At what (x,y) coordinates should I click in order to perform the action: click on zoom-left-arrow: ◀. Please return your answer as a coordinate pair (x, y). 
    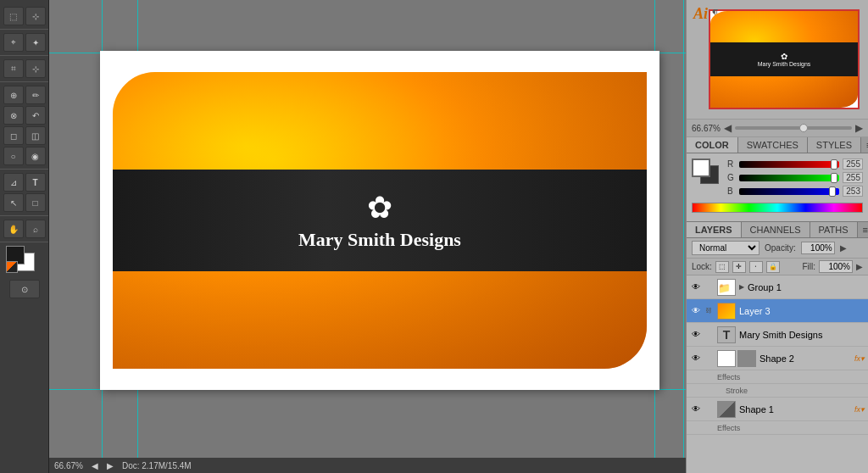
    Looking at the image, I should click on (727, 128).